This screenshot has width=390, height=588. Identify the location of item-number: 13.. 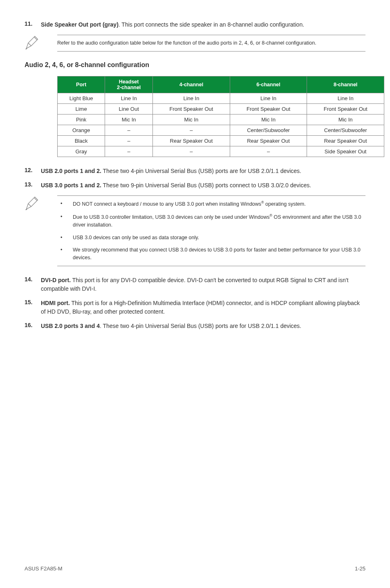
(33, 186).